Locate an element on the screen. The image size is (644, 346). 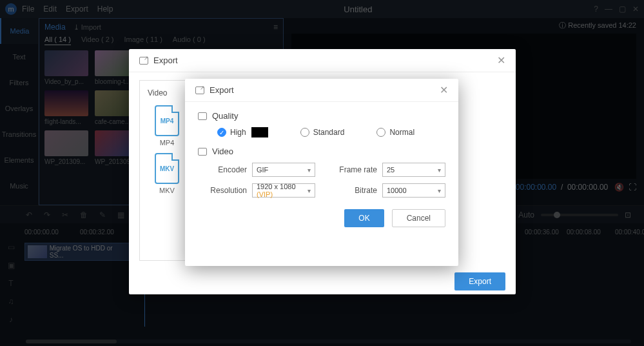
bitrate-select: 10000▾ is located at coordinates (414, 190).